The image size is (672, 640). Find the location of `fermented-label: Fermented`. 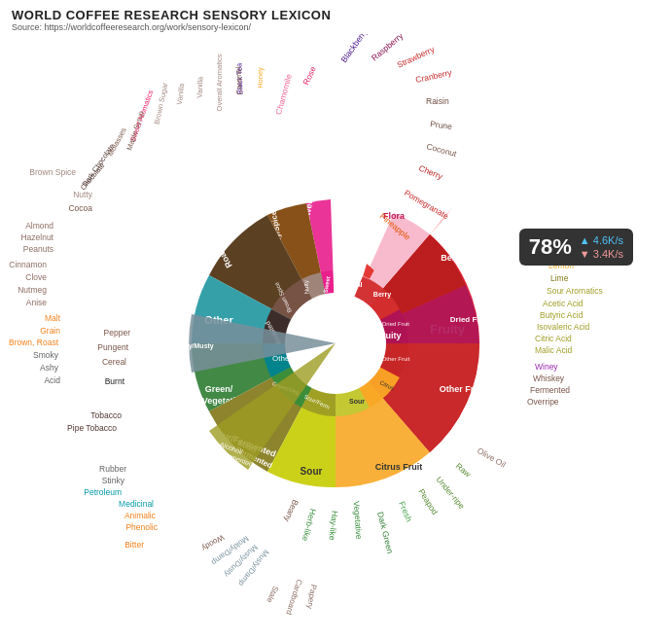

fermented-label: Fermented is located at coordinates (550, 390).